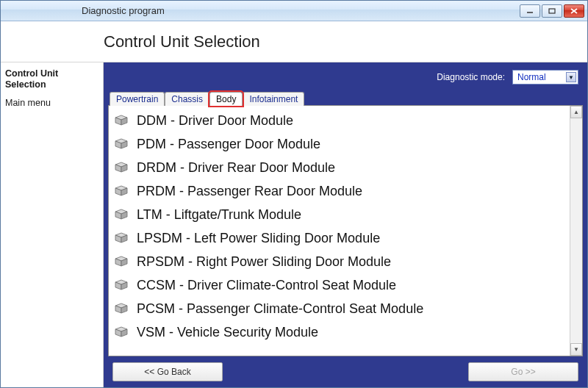 Image resolution: width=588 pixels, height=388 pixels. Describe the element at coordinates (576, 231) in the screenshot. I see `scroll-track` at that location.